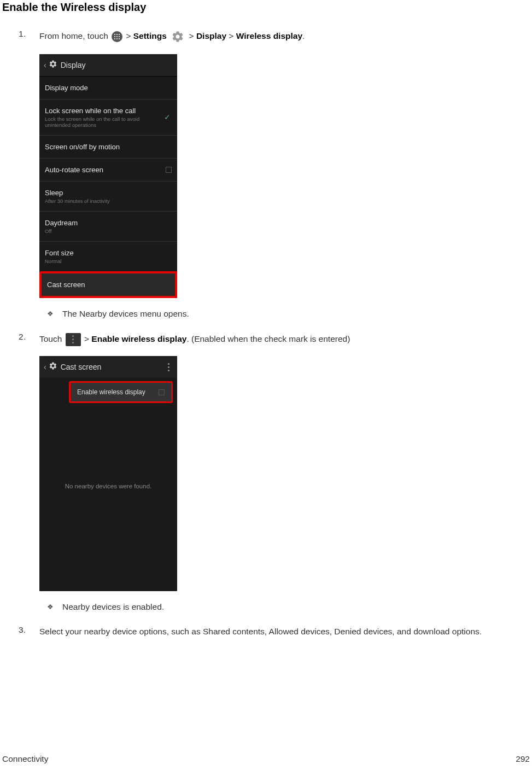 The width and height of the screenshot is (532, 776). Describe the element at coordinates (108, 118) in the screenshot. I see `ss1-lock-screen: Lock screen while on the call Lock the s…` at that location.